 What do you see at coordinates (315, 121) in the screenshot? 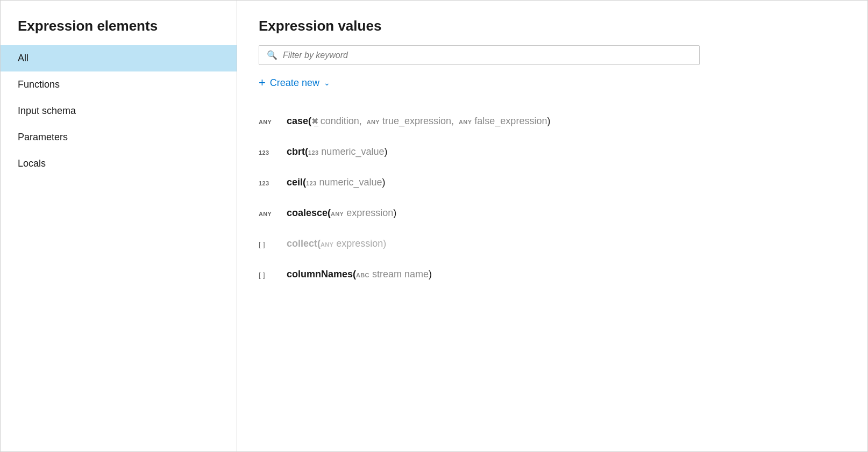
I see `case-type-icon: ✖̲` at bounding box center [315, 121].